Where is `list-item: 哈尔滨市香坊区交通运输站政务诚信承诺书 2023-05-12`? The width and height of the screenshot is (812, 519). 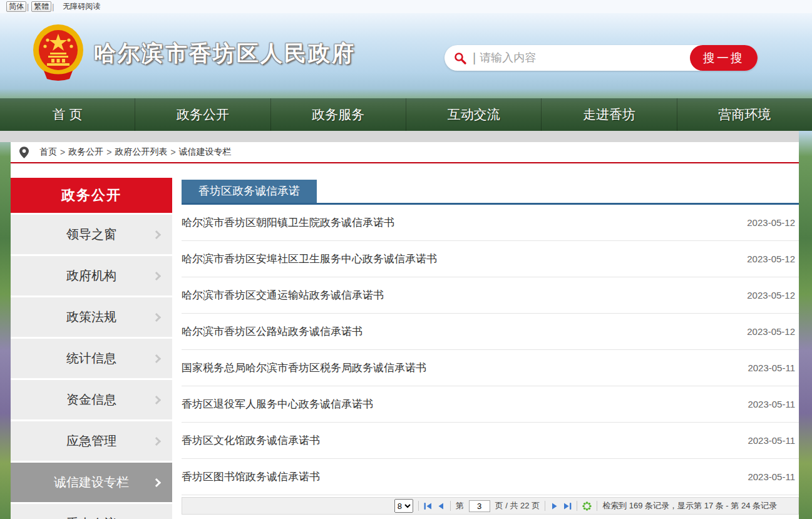
list-item: 哈尔滨市香坊区交通运输站政务诚信承诺书 2023-05-12 is located at coordinates (490, 295).